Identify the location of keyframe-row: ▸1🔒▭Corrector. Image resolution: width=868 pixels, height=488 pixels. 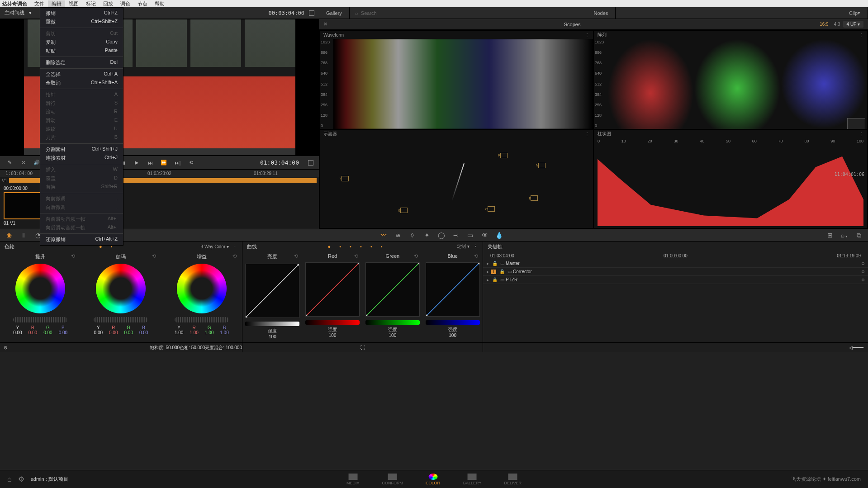
(676, 272).